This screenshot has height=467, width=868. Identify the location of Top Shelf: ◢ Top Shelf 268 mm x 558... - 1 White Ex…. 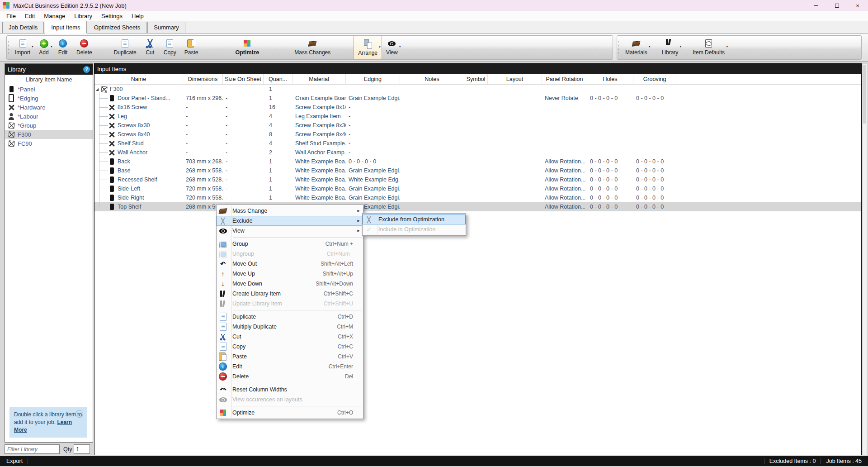
(478, 207).